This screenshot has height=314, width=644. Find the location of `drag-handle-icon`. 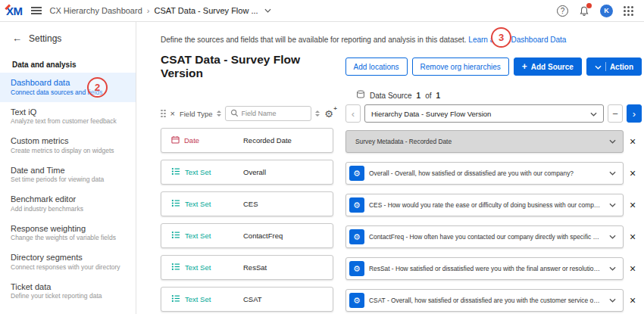

drag-handle-icon is located at coordinates (164, 113).